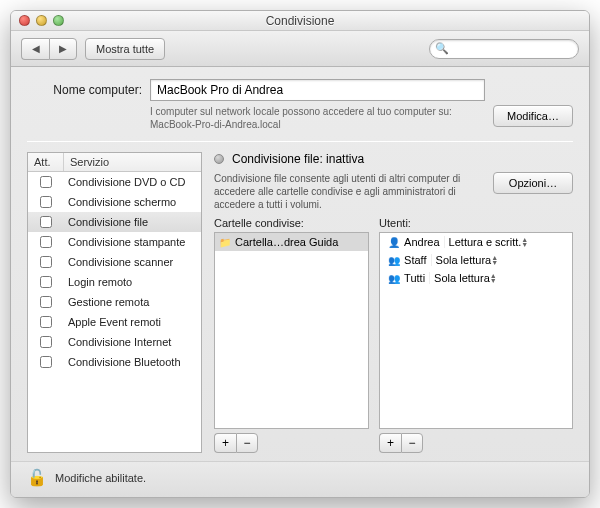 Image resolution: width=600 pixels, height=508 pixels. I want to click on service-name: Condivisione file, so click(132, 222).